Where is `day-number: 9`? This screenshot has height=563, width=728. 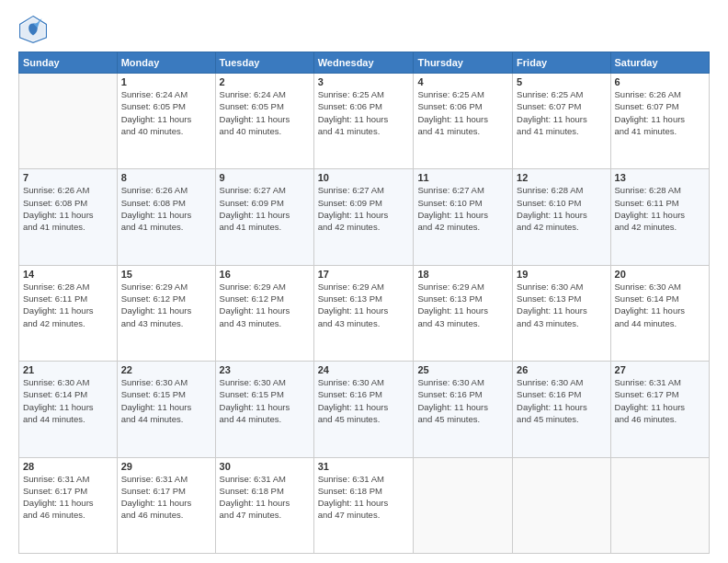
day-number: 9 is located at coordinates (265, 178).